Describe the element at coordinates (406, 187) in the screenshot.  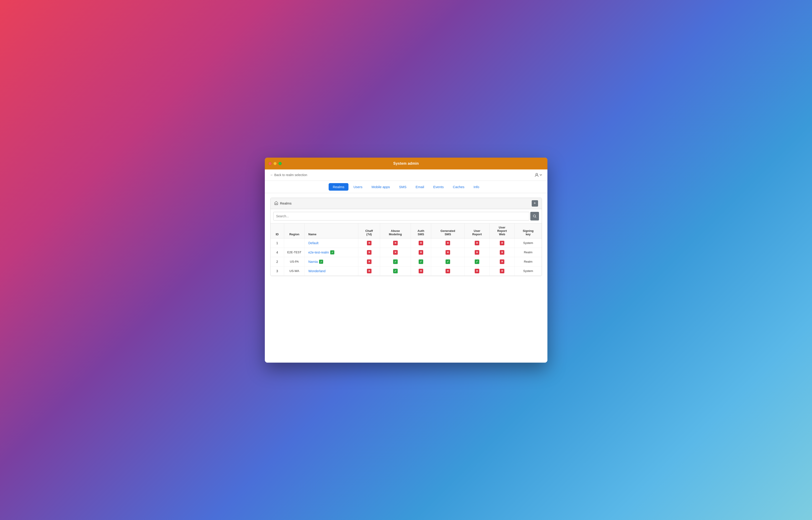
I see `nav-tabs: Realms Users Mobile apps SMS Email Event…` at that location.